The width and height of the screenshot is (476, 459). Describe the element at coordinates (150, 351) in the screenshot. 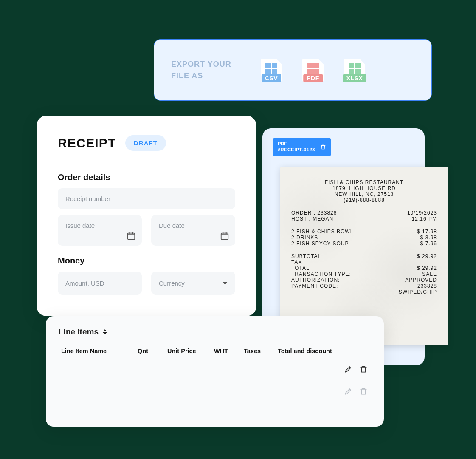

I see `col-qnt: Qnt` at that location.